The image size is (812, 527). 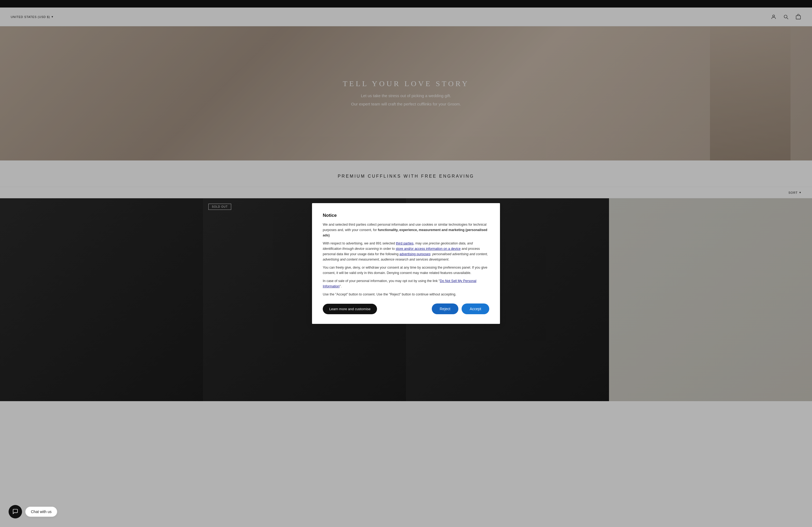 I want to click on notice-body: We and selected third parties collect pe…, so click(x=406, y=259).